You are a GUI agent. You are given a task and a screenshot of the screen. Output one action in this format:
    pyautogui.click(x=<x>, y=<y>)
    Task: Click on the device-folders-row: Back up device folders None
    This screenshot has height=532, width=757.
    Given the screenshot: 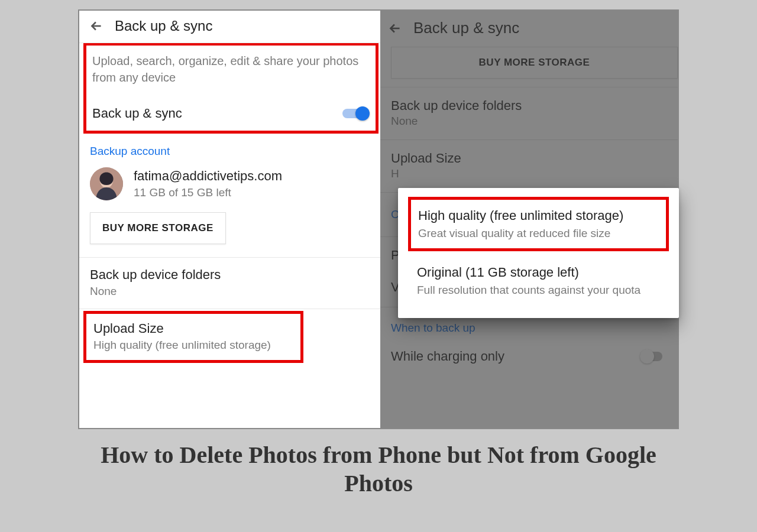 What is the action you would take?
    pyautogui.click(x=229, y=283)
    